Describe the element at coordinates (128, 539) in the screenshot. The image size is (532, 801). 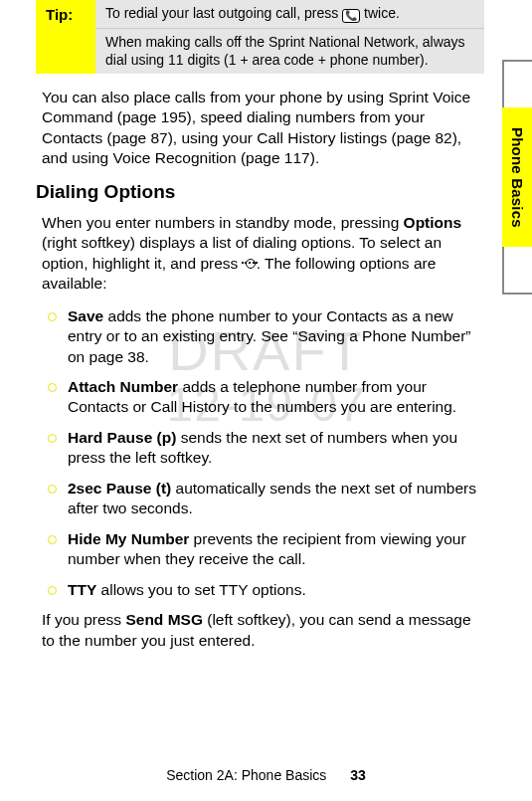
I see `option-name: Hide My Number` at that location.